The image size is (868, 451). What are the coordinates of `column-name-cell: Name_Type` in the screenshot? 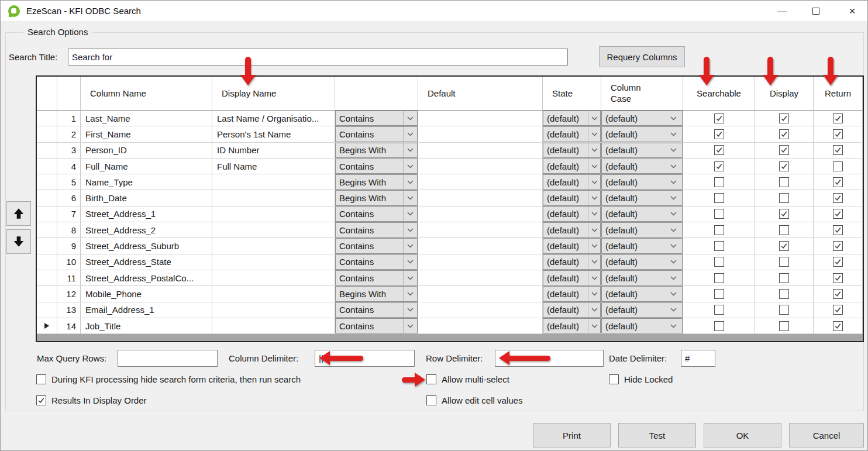 It's located at (146, 183).